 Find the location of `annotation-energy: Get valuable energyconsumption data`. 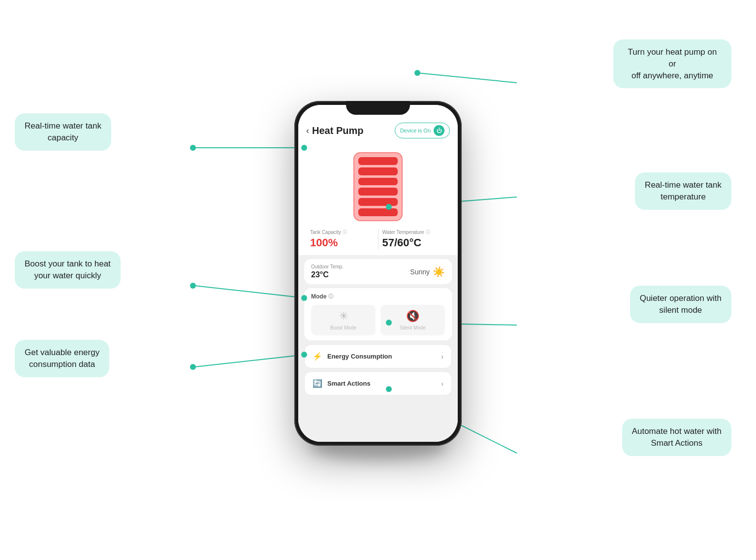

annotation-energy: Get valuable energyconsumption data is located at coordinates (62, 359).